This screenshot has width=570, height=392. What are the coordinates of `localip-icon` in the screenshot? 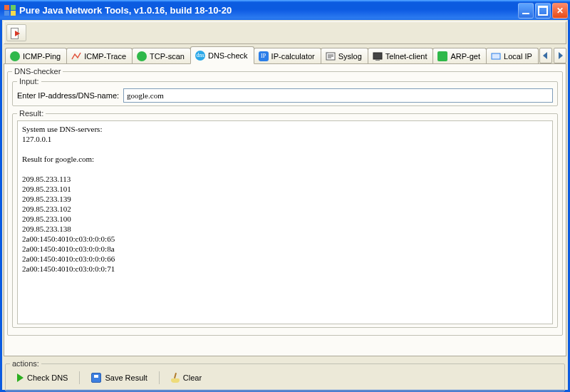 It's located at (496, 56).